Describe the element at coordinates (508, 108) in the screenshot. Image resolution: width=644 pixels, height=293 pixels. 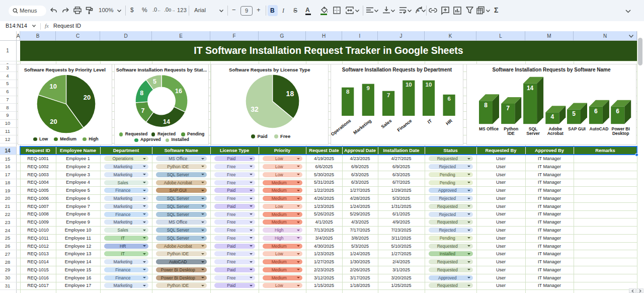
I see `svg-text: 7` at that location.